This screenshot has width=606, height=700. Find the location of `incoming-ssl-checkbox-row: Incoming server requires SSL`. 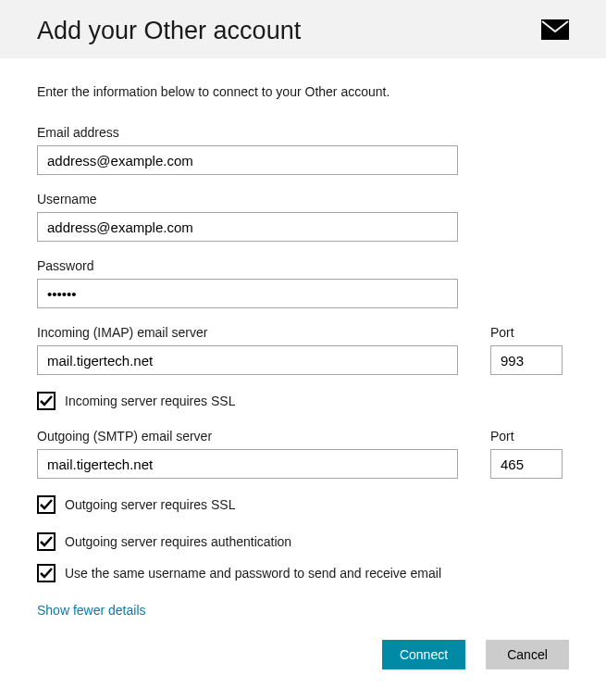

incoming-ssl-checkbox-row: Incoming server requires SSL is located at coordinates (303, 401).